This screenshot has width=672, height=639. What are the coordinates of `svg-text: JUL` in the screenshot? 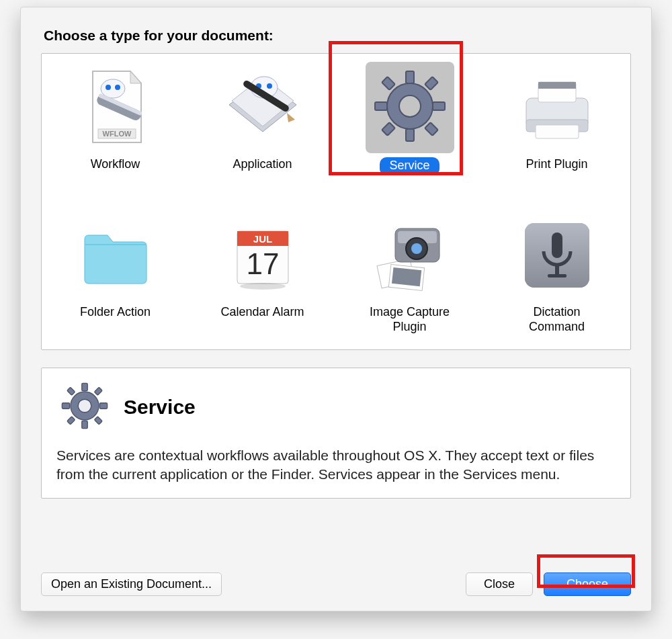 It's located at (262, 239).